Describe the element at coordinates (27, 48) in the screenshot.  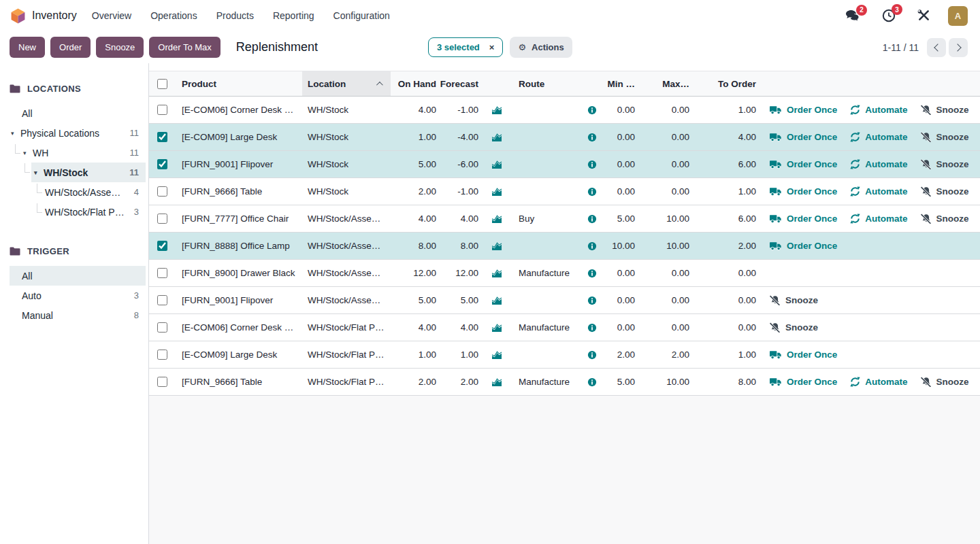
I see `new-button: New` at that location.